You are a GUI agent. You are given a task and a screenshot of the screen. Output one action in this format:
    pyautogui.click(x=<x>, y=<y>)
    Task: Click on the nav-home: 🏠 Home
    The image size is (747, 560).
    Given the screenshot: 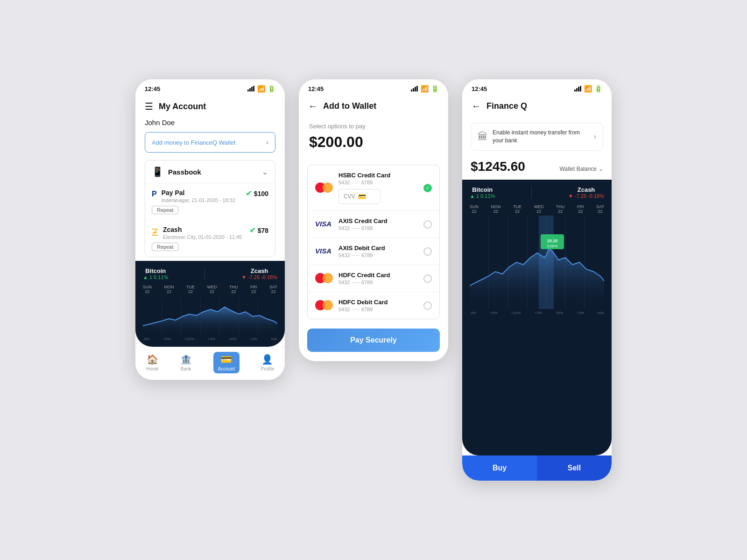 What is the action you would take?
    pyautogui.click(x=152, y=363)
    